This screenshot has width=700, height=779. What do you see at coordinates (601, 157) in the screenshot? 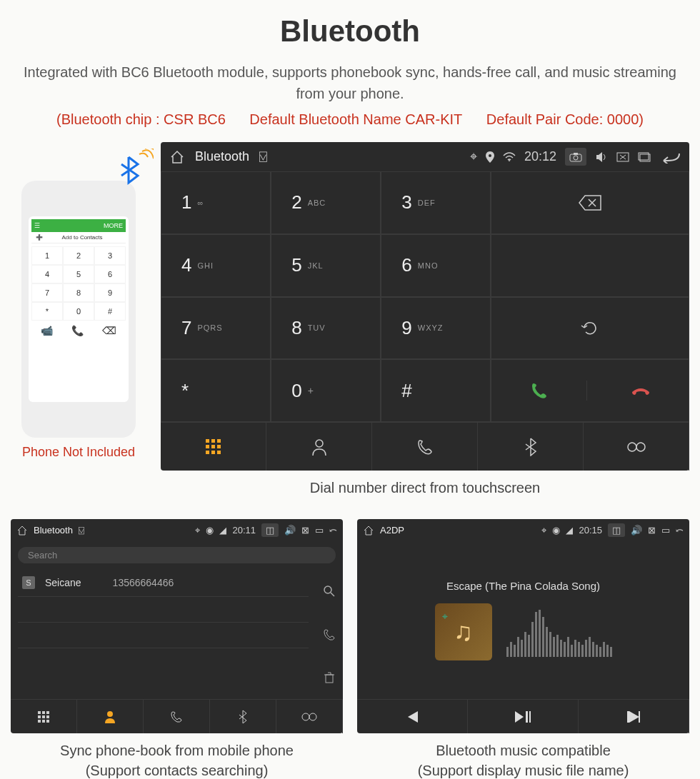
I see `volume-icon` at bounding box center [601, 157].